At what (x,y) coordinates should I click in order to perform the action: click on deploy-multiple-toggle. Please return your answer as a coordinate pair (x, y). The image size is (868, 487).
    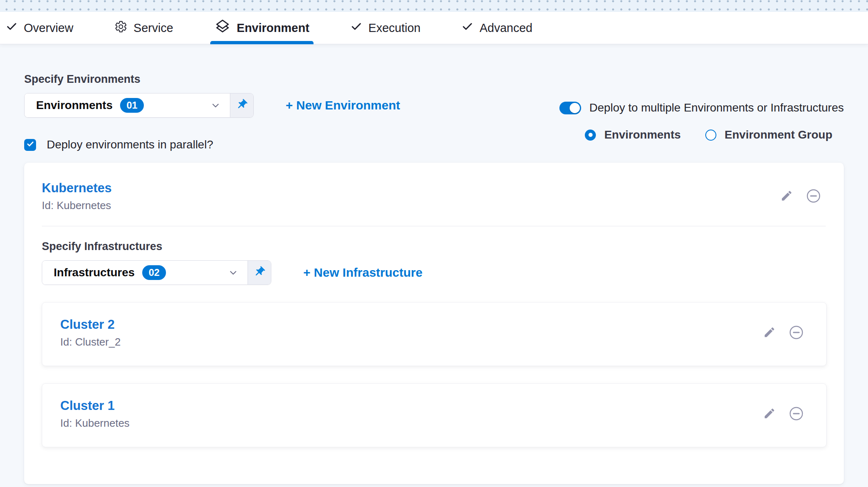
    Looking at the image, I should click on (570, 108).